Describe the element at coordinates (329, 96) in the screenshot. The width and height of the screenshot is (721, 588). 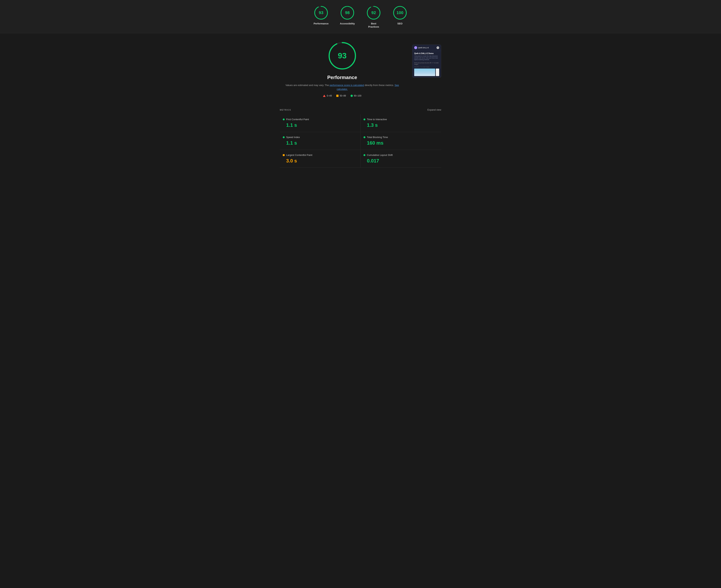
I see `legend-red-label: 0–49` at that location.